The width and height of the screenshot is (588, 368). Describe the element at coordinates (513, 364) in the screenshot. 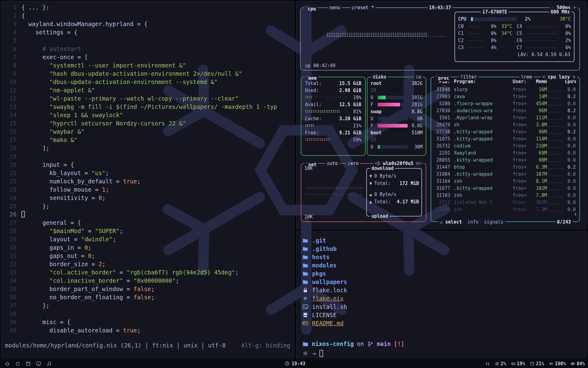

I see `ram-icon` at that location.